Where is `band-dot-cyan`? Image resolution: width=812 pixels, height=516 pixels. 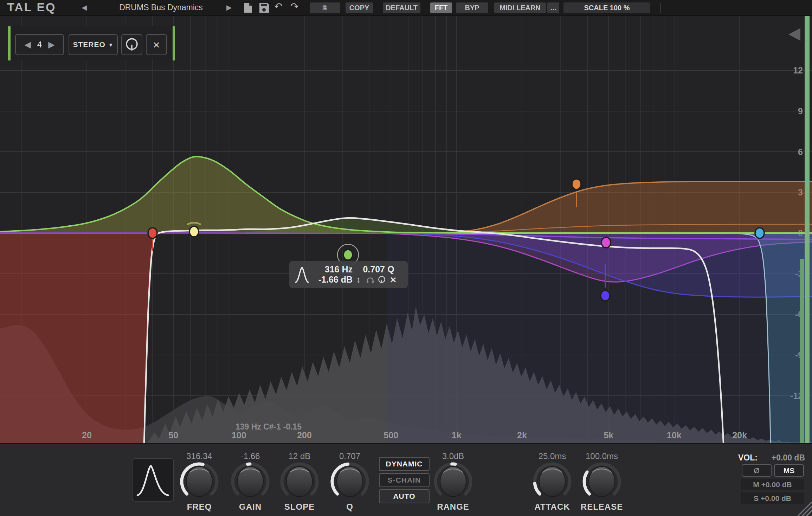 band-dot-cyan is located at coordinates (760, 233).